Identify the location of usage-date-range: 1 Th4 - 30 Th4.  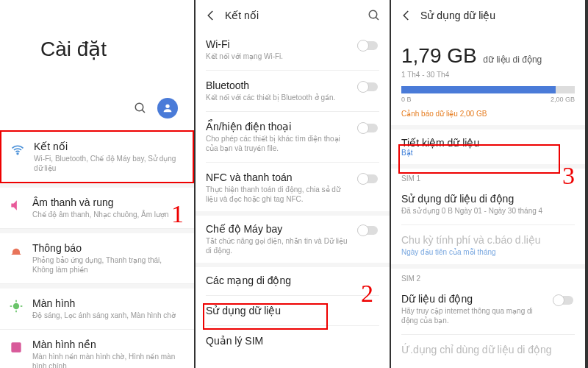
(488, 78).